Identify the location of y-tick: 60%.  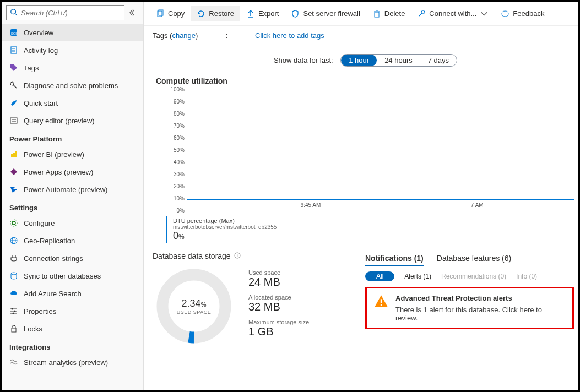
(175, 138).